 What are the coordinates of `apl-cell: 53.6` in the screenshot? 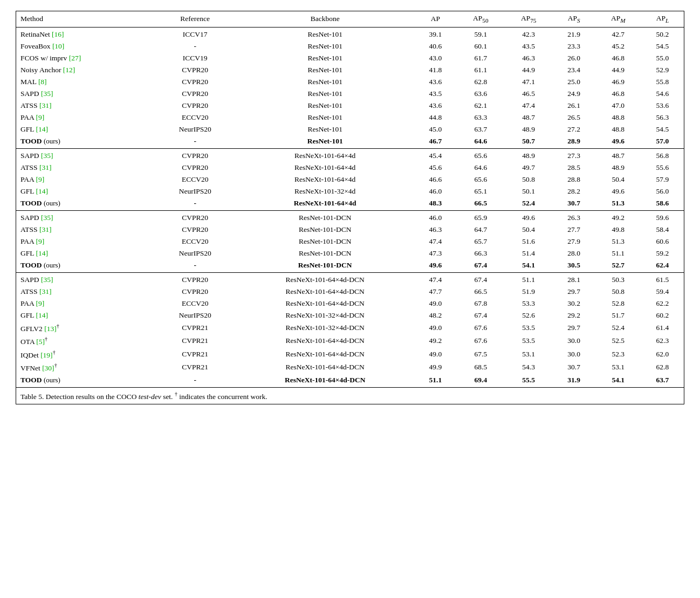 It's located at (662, 106).